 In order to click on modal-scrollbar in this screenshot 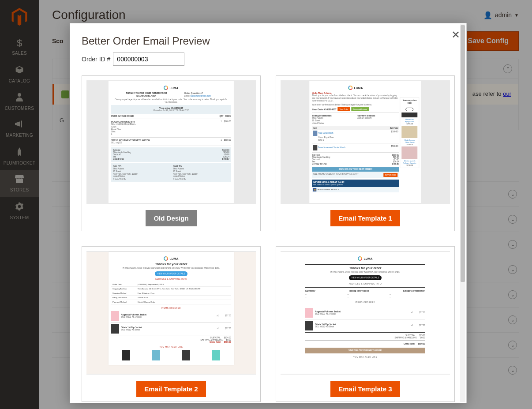, I will do `click(463, 213)`.